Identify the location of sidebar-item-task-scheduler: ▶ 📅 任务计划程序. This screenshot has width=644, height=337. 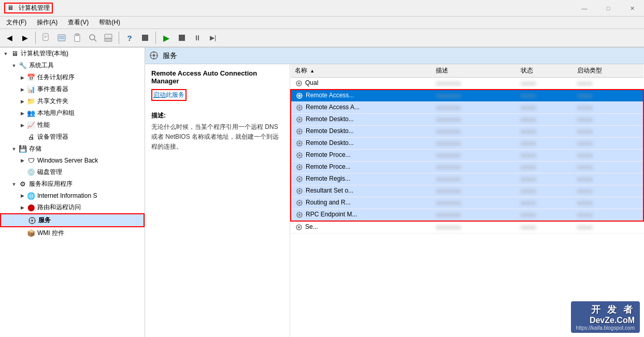
(73, 78).